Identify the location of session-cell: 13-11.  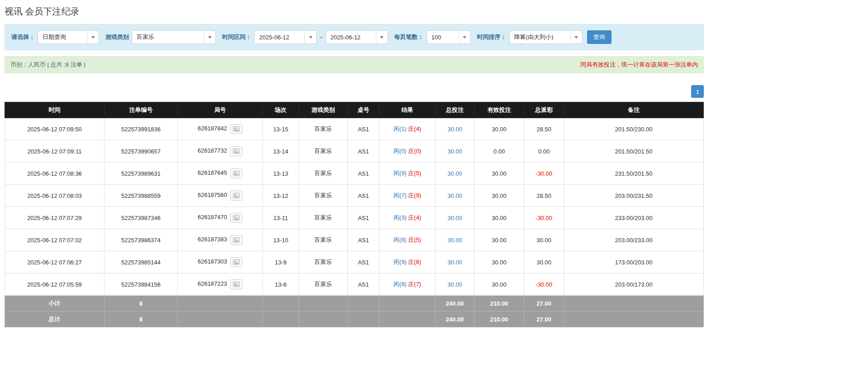
(281, 218).